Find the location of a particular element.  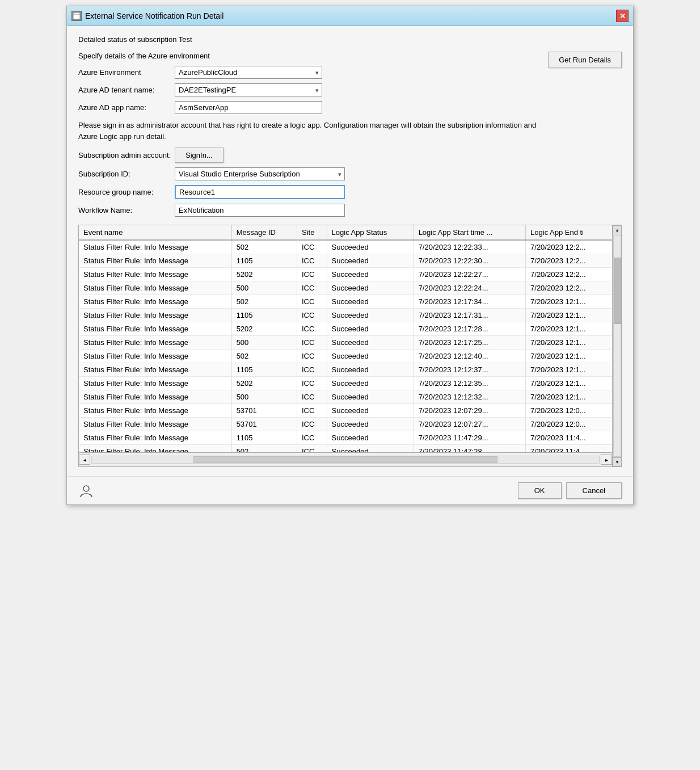

azure-ad-app-row: Azure AD app name: is located at coordinates (350, 108).